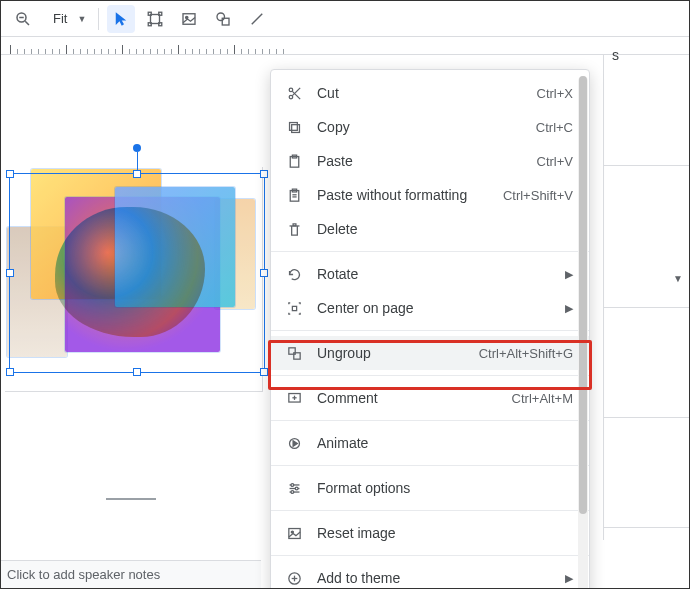 The image size is (690, 589). Describe the element at coordinates (430, 488) in the screenshot. I see `menu-item-format-options: Format options` at that location.